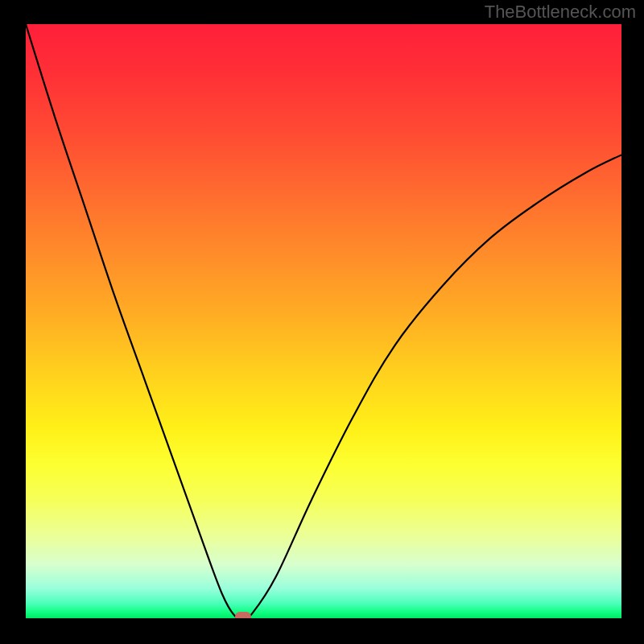  I want to click on optimal-marker, so click(243, 615).